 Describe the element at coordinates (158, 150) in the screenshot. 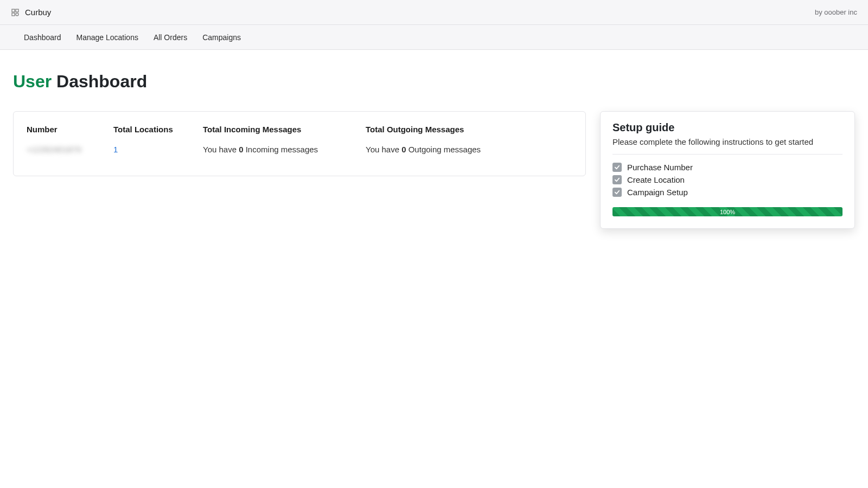

I see `stat-value-locations: 1` at that location.